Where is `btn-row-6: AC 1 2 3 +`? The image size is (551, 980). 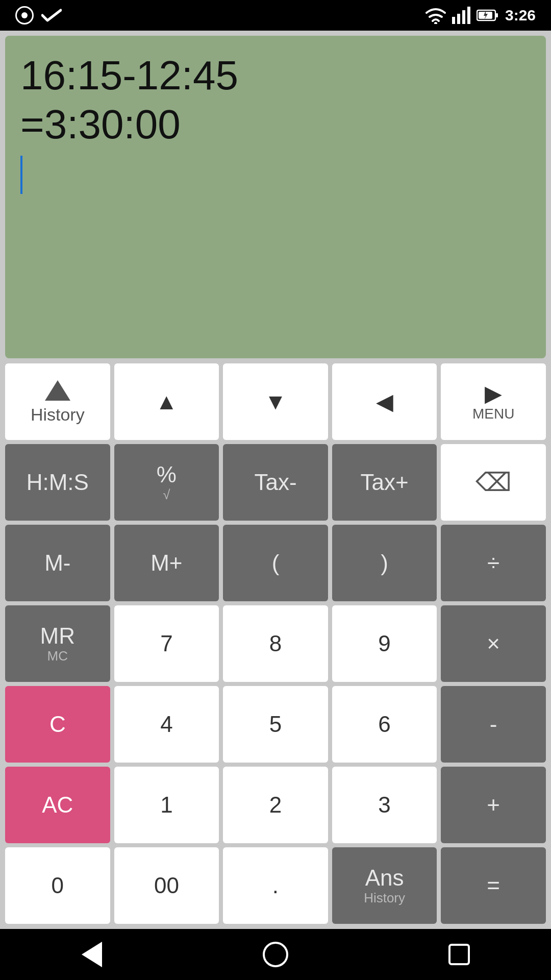 btn-row-6: AC 1 2 3 + is located at coordinates (276, 805).